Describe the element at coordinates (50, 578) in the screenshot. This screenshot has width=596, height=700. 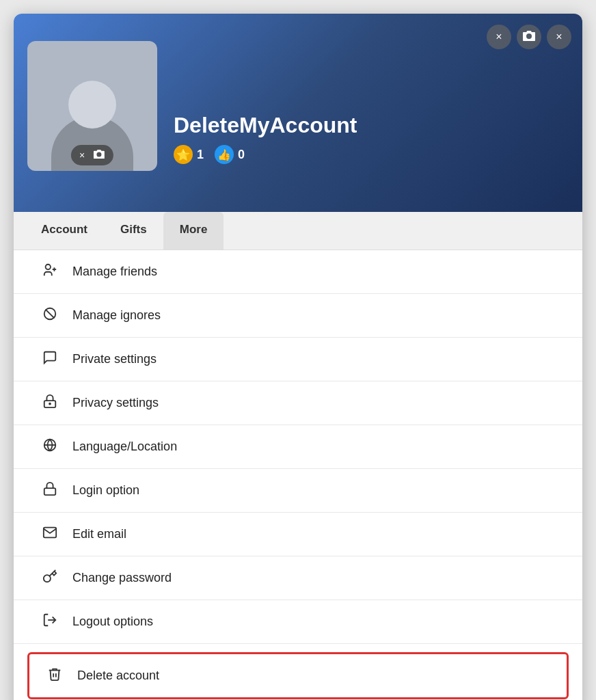
I see `password-icon` at that location.